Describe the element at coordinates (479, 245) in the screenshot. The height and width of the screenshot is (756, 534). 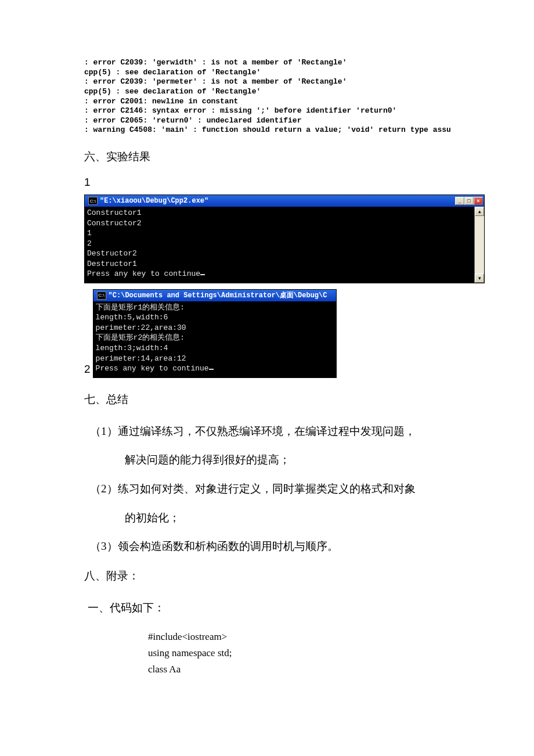
I see `scroll-track` at that location.